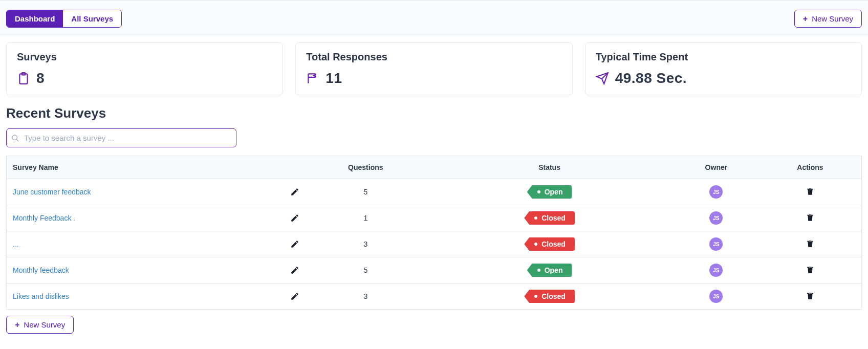  I want to click on tab-dashboard: Dashboard, so click(35, 18).